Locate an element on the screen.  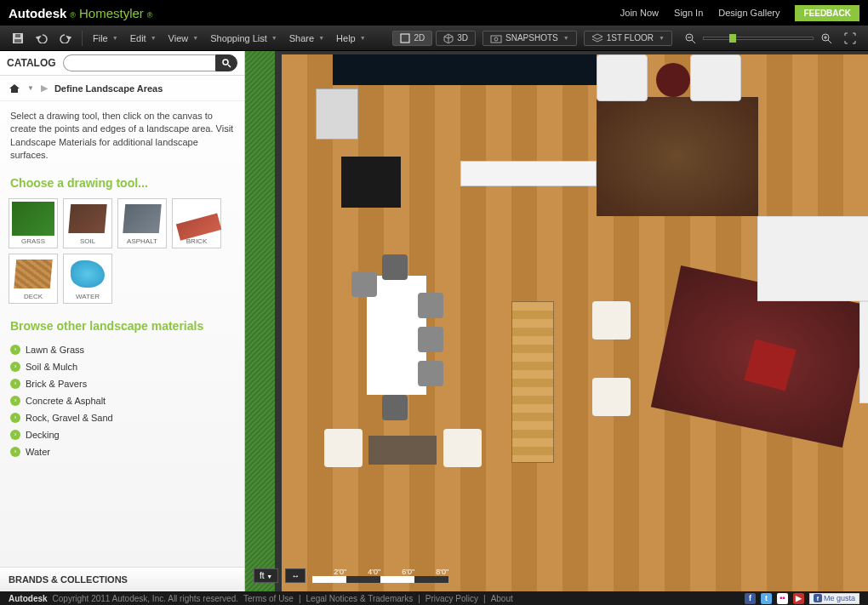
material-link: ›Decking is located at coordinates (123, 435).